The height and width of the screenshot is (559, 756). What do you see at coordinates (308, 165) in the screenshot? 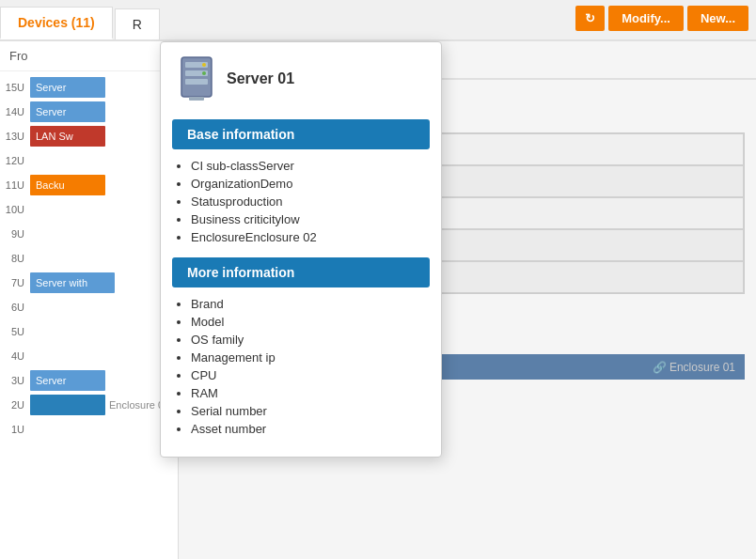
I see `base-info-item: CI sub-classServer` at bounding box center [308, 165].